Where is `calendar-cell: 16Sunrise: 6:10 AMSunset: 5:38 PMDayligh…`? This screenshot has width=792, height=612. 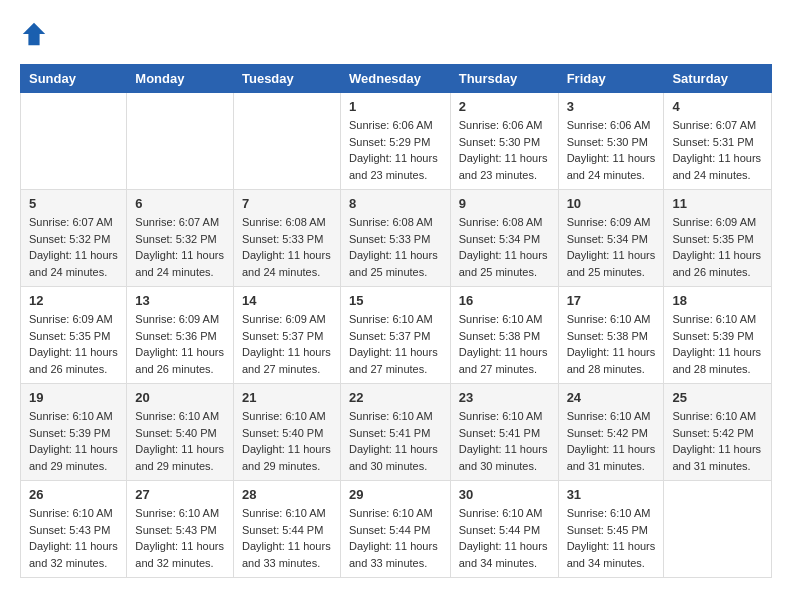
calendar-cell: 16Sunrise: 6:10 AMSunset: 5:38 PMDayligh… is located at coordinates (504, 336).